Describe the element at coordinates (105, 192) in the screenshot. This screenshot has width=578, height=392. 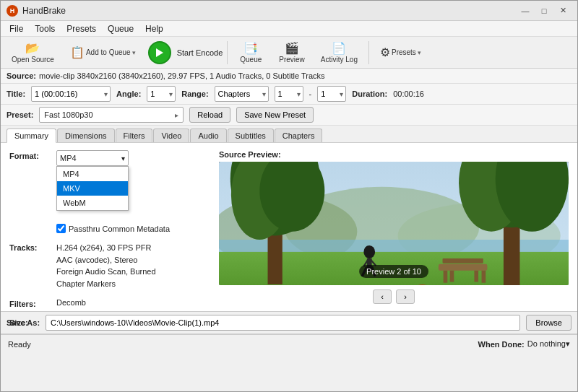
I see `format-row: Format: MP4 ▾ MP4 MKV WebM` at that location.